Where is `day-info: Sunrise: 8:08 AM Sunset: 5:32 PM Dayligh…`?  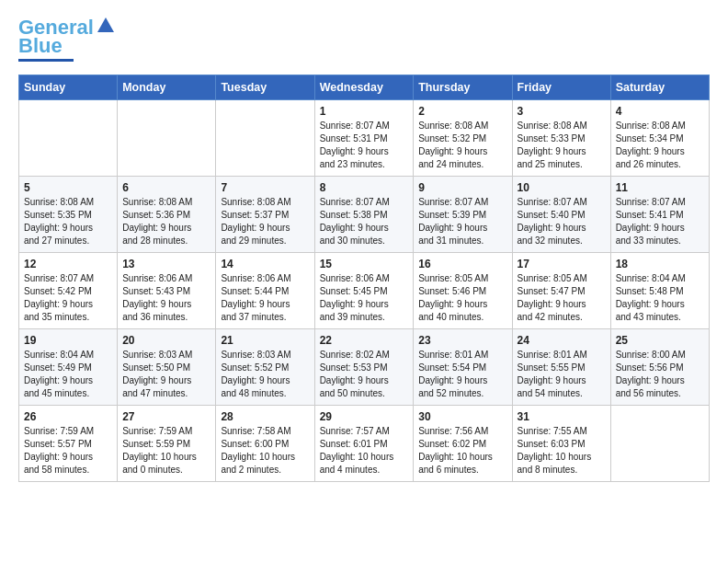
day-info: Sunrise: 8:08 AM Sunset: 5:32 PM Dayligh… is located at coordinates (462, 145).